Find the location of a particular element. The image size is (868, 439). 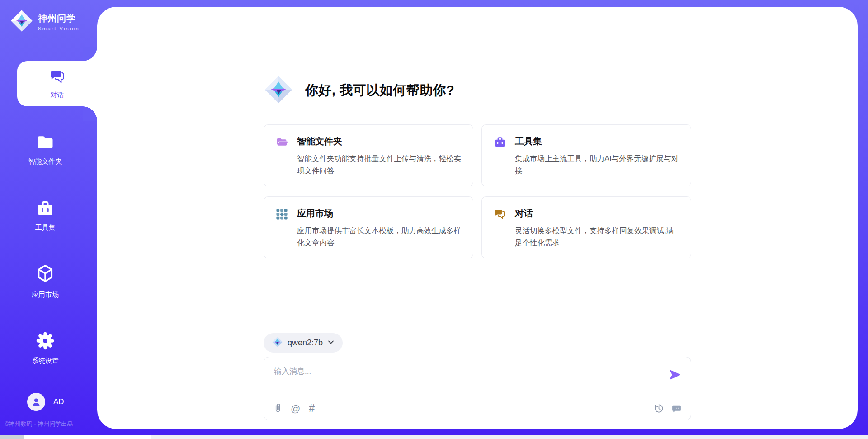

model-logo-diamond-icon is located at coordinates (278, 343).